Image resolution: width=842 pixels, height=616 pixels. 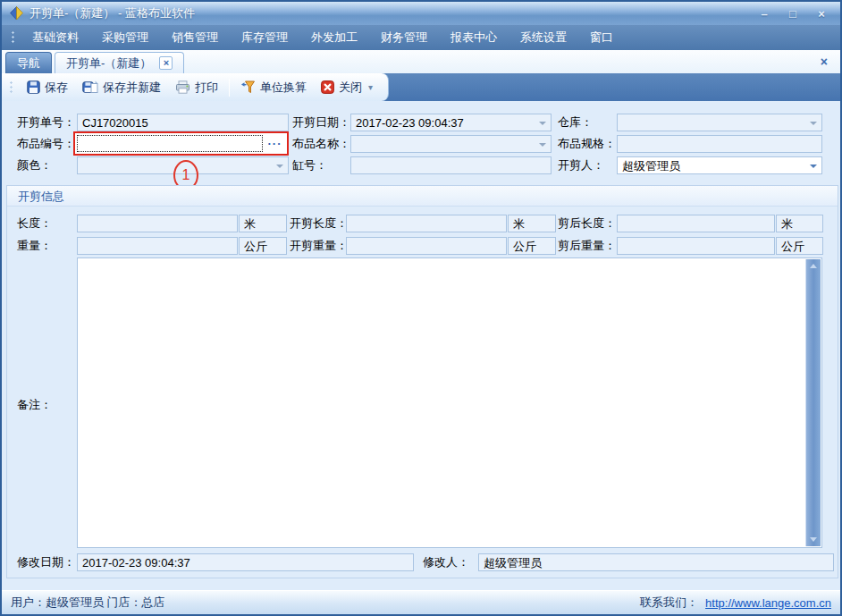 I want to click on cut-weight-unit: 公斤, so click(x=532, y=246).